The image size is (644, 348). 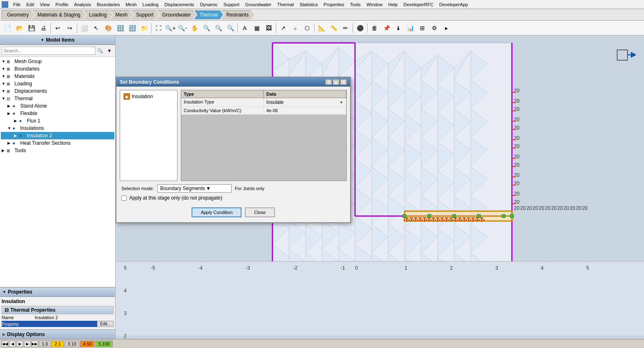 I want to click on menu-edit: Edit, so click(x=31, y=5).